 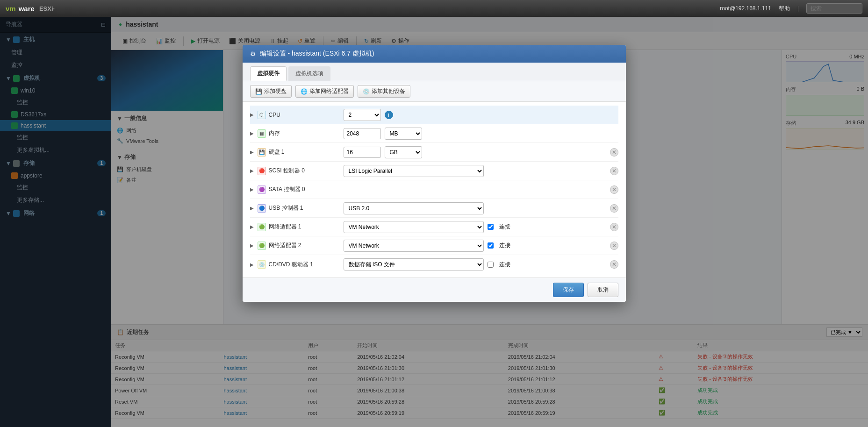 What do you see at coordinates (11, 8) in the screenshot?
I see `vmware-text: vm` at bounding box center [11, 8].